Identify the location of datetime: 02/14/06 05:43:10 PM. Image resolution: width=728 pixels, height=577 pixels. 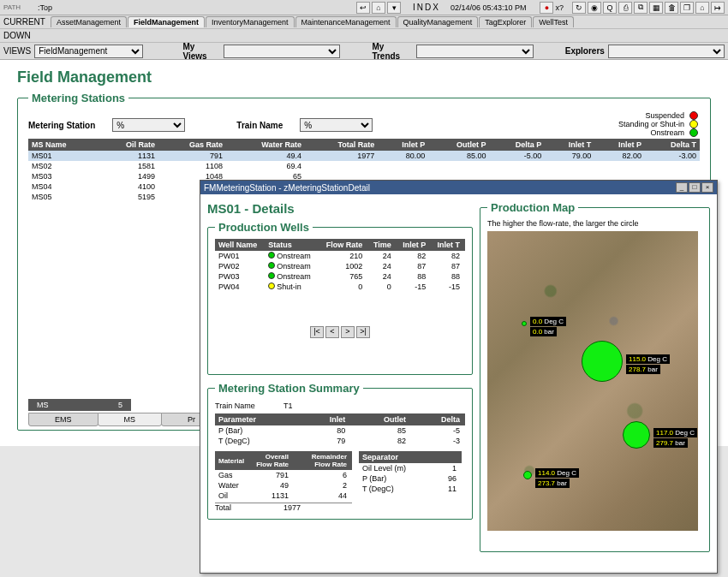
(488, 8).